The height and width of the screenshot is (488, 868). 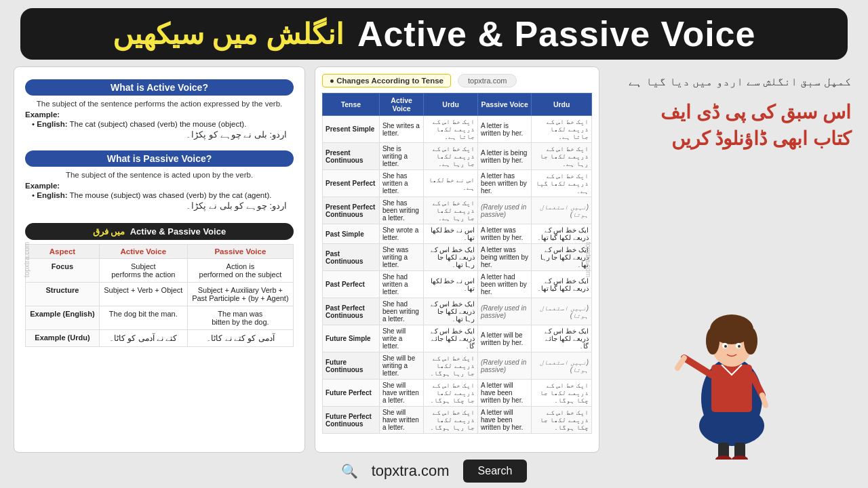 What do you see at coordinates (163, 124) in the screenshot?
I see `active-english-example: • English: The cat (subject) chased (ver…` at bounding box center [163, 124].